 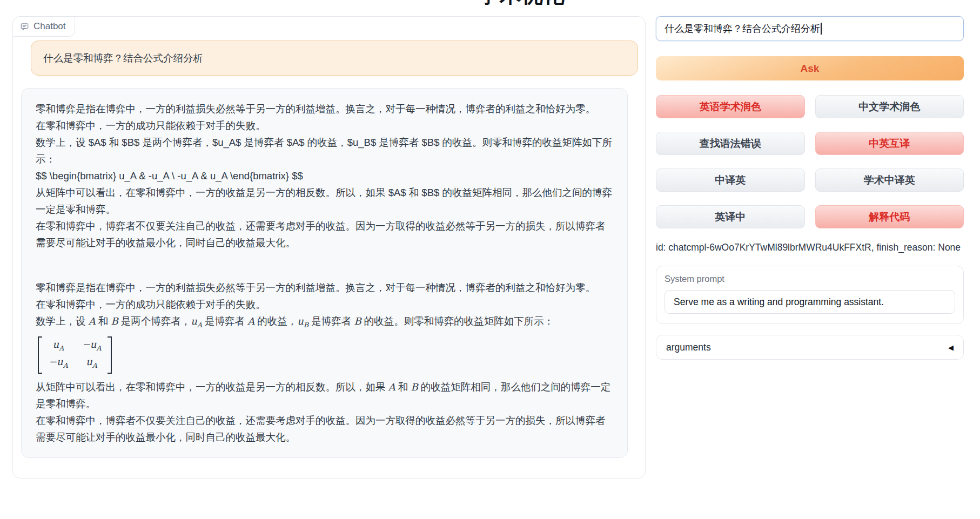 I want to click on ask-button: Ask, so click(x=810, y=68).